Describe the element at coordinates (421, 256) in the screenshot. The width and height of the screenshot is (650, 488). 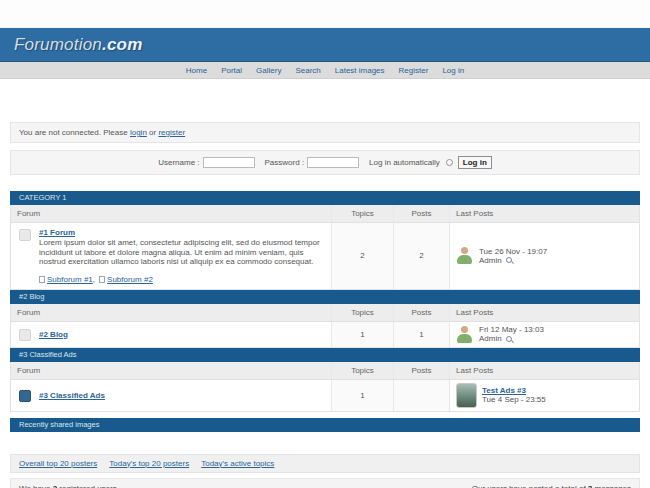
I see `posts-count: 2` at that location.